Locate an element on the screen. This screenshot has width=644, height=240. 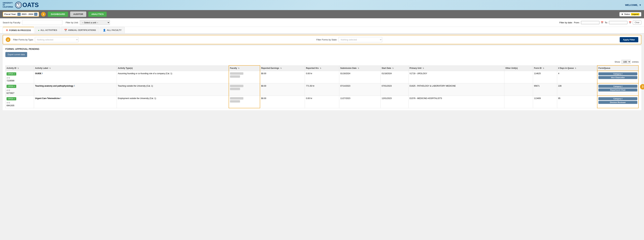
legend-badge: Legend is located at coordinates (635, 14).